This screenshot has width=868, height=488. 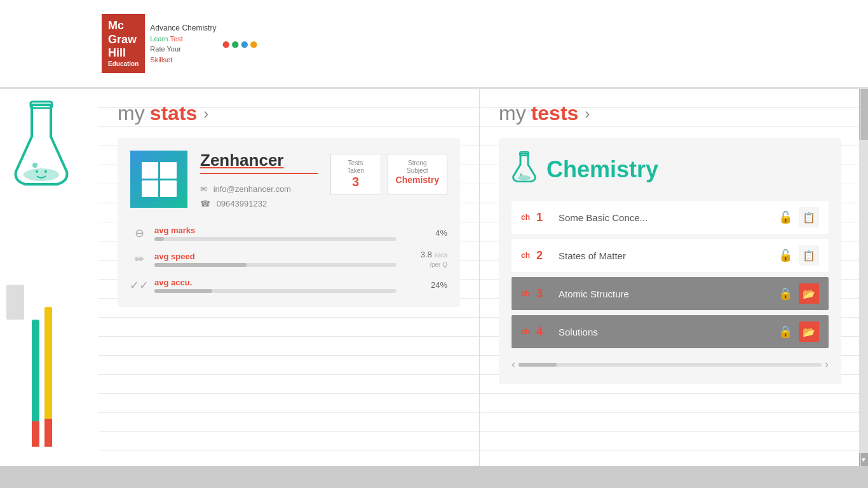 What do you see at coordinates (417, 174) in the screenshot?
I see `strong-subject-box: StrongSubject Chemistry` at bounding box center [417, 174].